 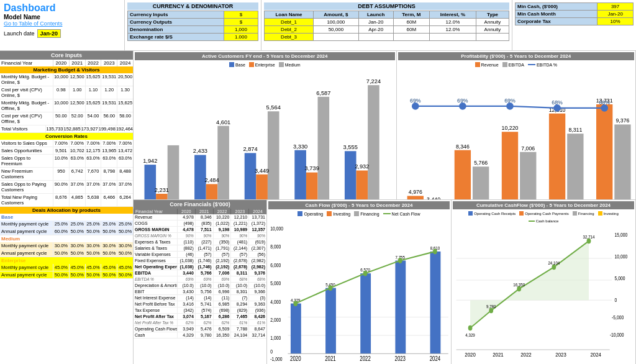 What do you see at coordinates (93, 93) in the screenshot?
I see `row-value: 1.10` at bounding box center [93, 93].